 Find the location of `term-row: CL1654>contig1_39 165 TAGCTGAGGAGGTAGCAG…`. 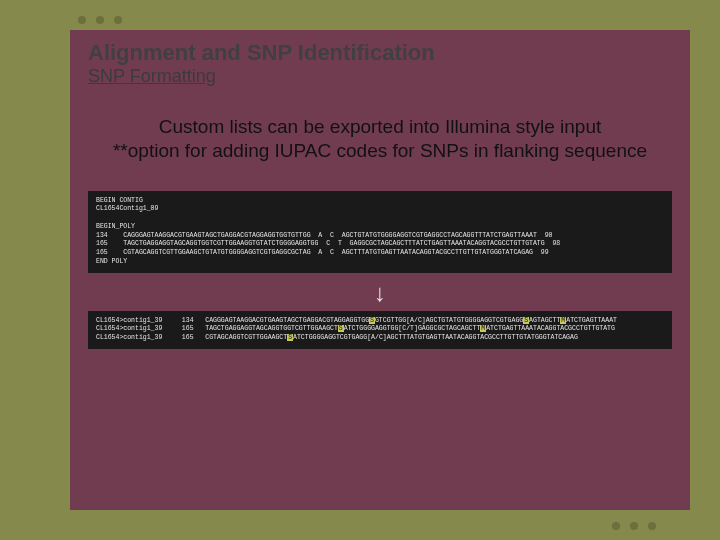

term-row: CL1654>contig1_39 165 TAGCTGAGGAGGTAGCAG… is located at coordinates (356, 328).